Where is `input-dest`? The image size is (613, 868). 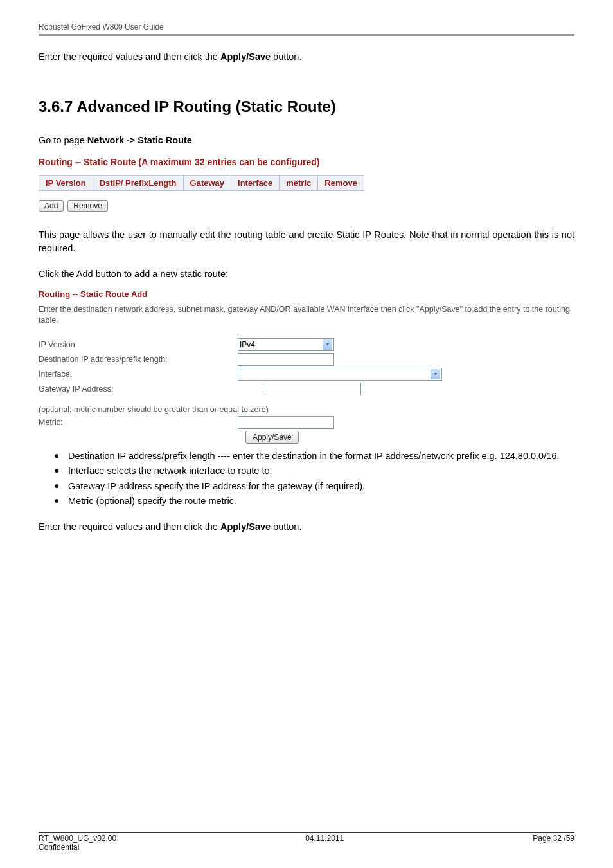
input-dest is located at coordinates (286, 359).